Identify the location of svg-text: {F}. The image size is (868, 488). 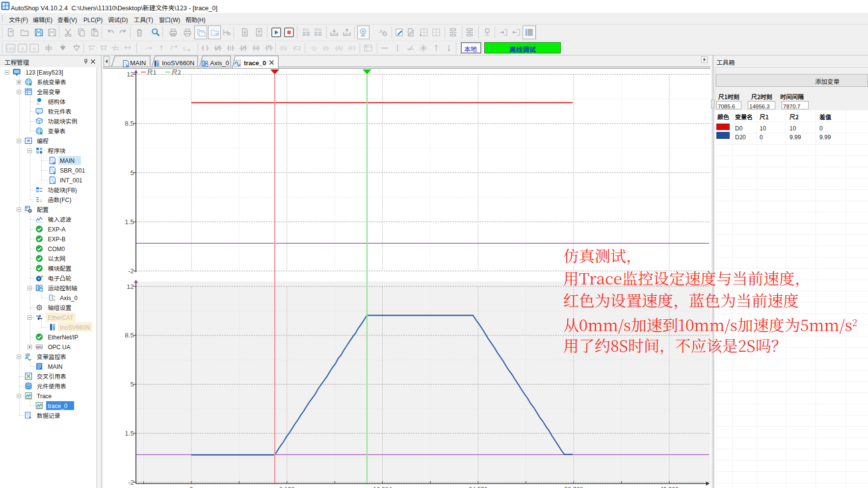
(352, 48).